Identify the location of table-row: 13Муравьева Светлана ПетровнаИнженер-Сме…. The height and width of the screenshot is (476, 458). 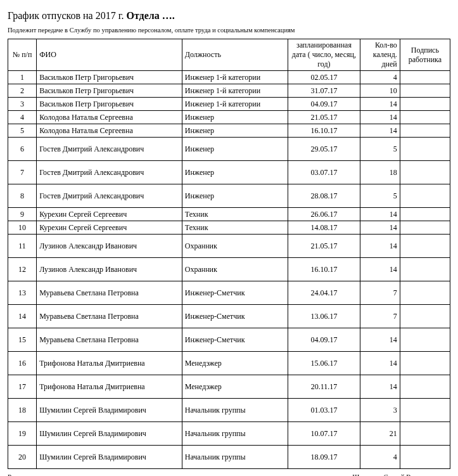
(229, 293).